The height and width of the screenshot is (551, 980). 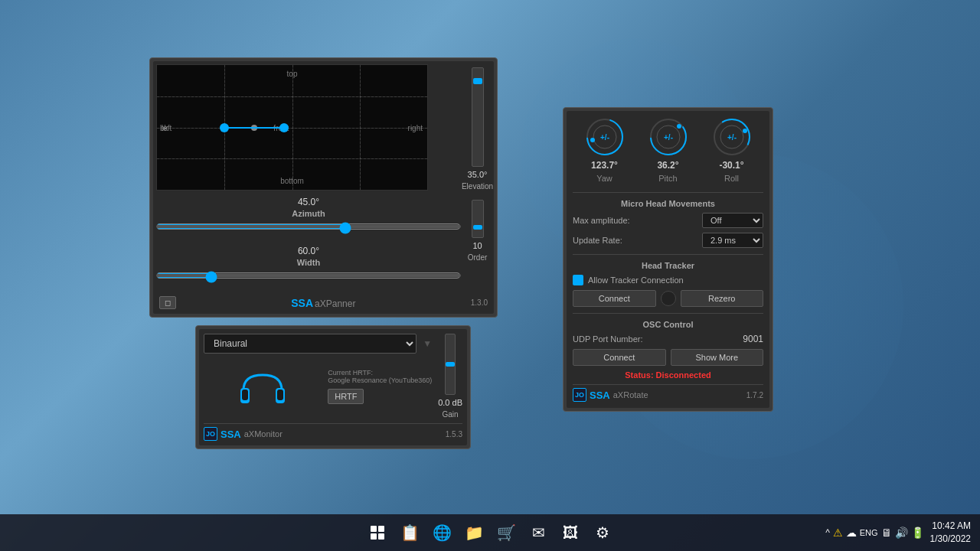 What do you see at coordinates (263, 434) in the screenshot?
I see `monitor-name: aXMonitor` at bounding box center [263, 434].